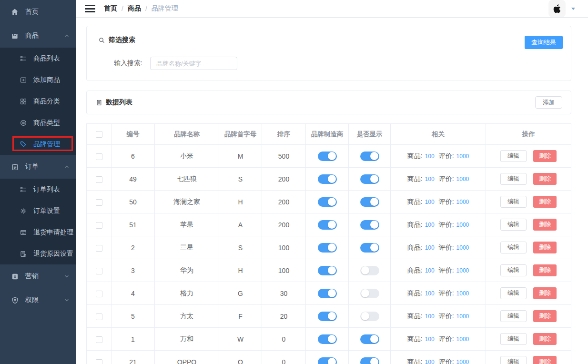 This screenshot has width=588, height=364. What do you see at coordinates (38, 80) in the screenshot?
I see `sidebar-item-add-goods: 添加商品` at bounding box center [38, 80].